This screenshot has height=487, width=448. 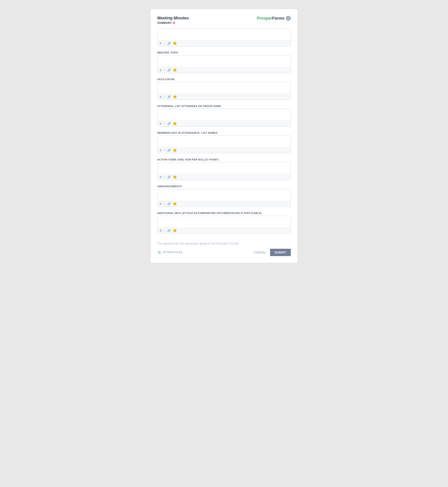 What do you see at coordinates (169, 70) in the screenshot?
I see `meeting-topic-link-button: 🔗` at bounding box center [169, 70].